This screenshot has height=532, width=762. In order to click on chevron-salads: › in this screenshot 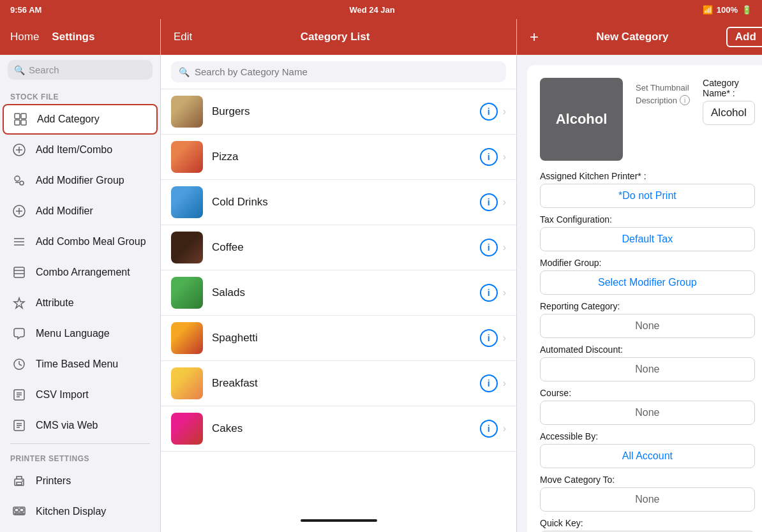, I will do `click(504, 293)`.